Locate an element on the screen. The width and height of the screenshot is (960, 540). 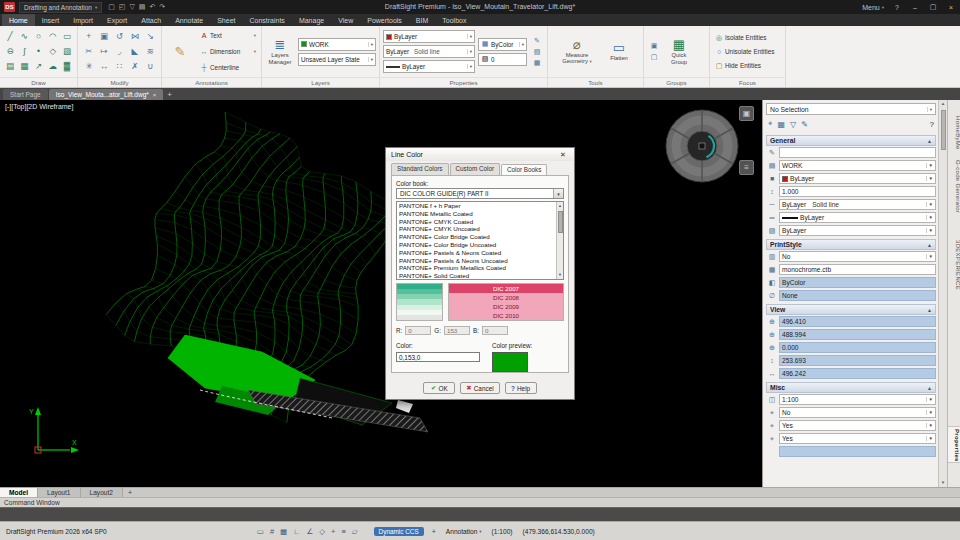
trim-icon: ✂ is located at coordinates (88, 50).